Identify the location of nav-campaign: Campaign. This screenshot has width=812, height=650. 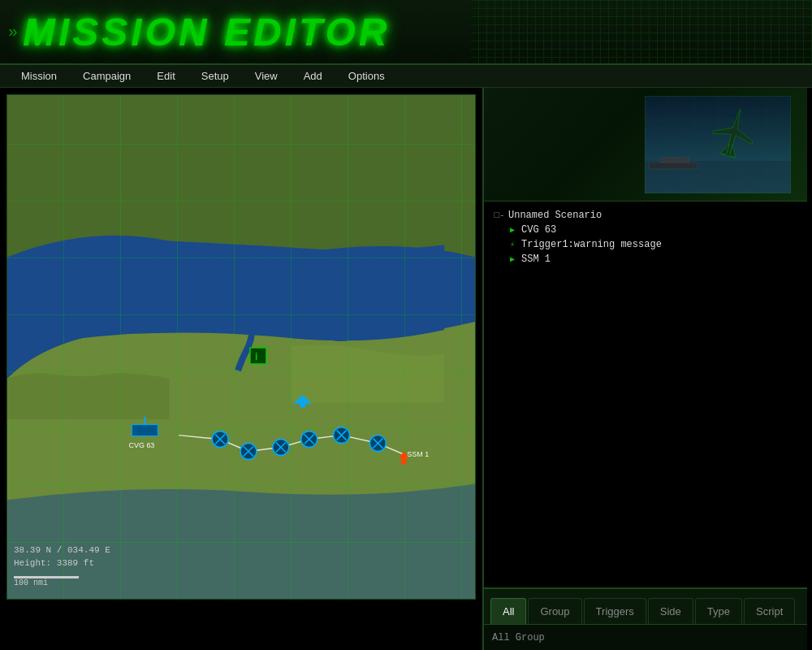
(107, 76).